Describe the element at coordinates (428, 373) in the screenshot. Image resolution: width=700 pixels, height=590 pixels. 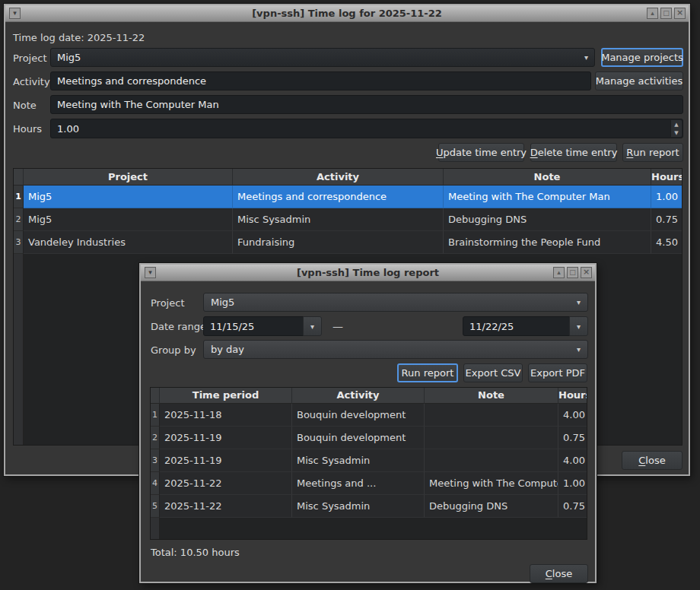
I see `dialog-run-report-button: Run report` at that location.